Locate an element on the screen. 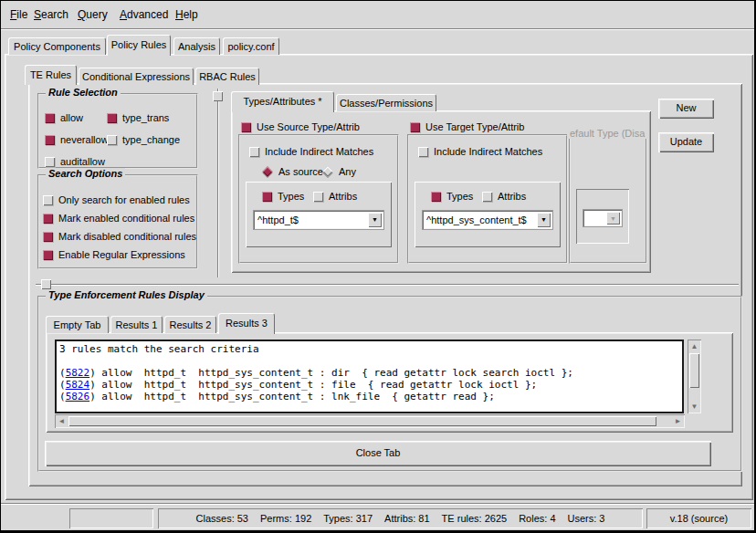 The width and height of the screenshot is (756, 533). horizontal-scrollbar-thumb is located at coordinates (362, 422).